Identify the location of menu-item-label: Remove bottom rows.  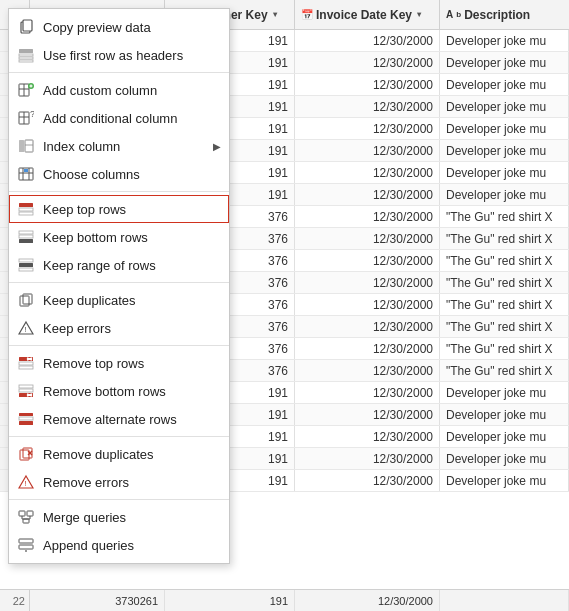
(104, 392).